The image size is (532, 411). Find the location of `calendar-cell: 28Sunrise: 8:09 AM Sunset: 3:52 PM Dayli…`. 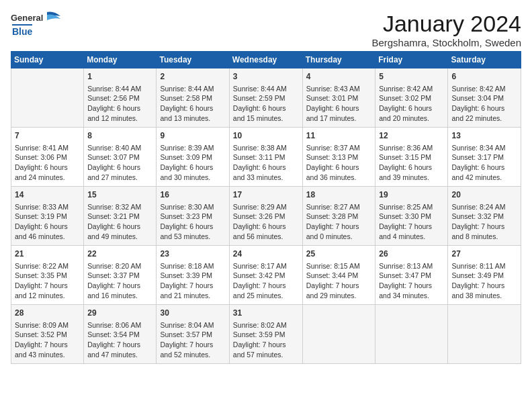

calendar-cell: 28Sunrise: 8:09 AM Sunset: 3:52 PM Dayli… is located at coordinates (48, 334).